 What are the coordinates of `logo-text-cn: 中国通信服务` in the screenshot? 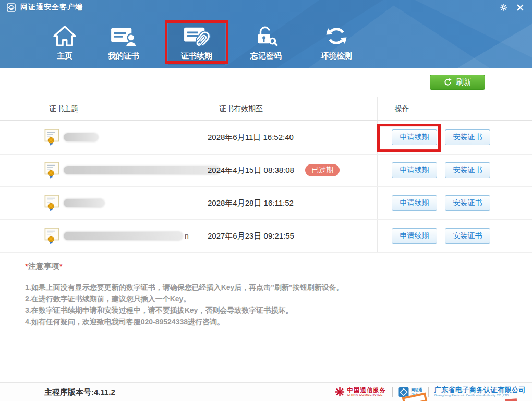 It's located at (367, 390).